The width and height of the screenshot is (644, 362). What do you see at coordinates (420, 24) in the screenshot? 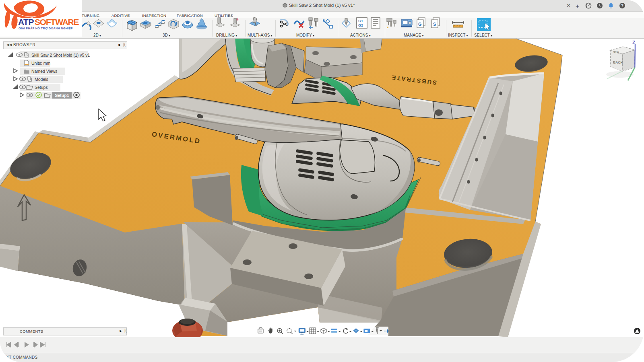
I see `svg-text: G` at bounding box center [420, 24].